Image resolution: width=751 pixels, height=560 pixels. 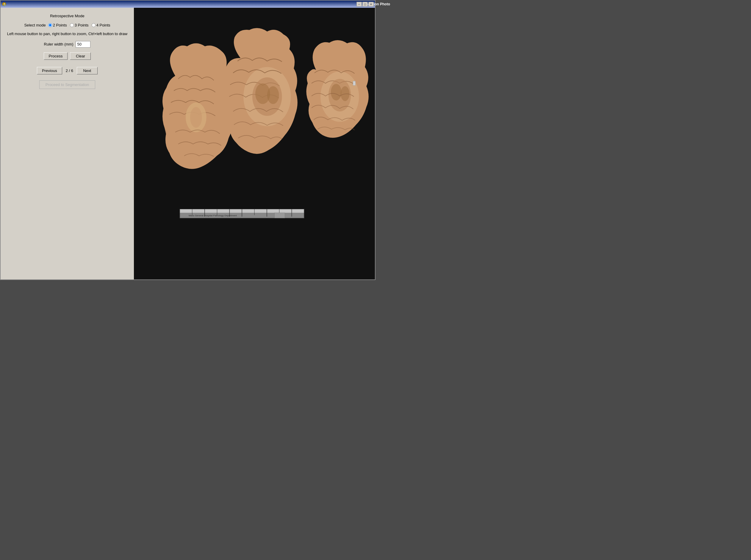 I want to click on action-button-row: Process Clear, so click(x=67, y=56).